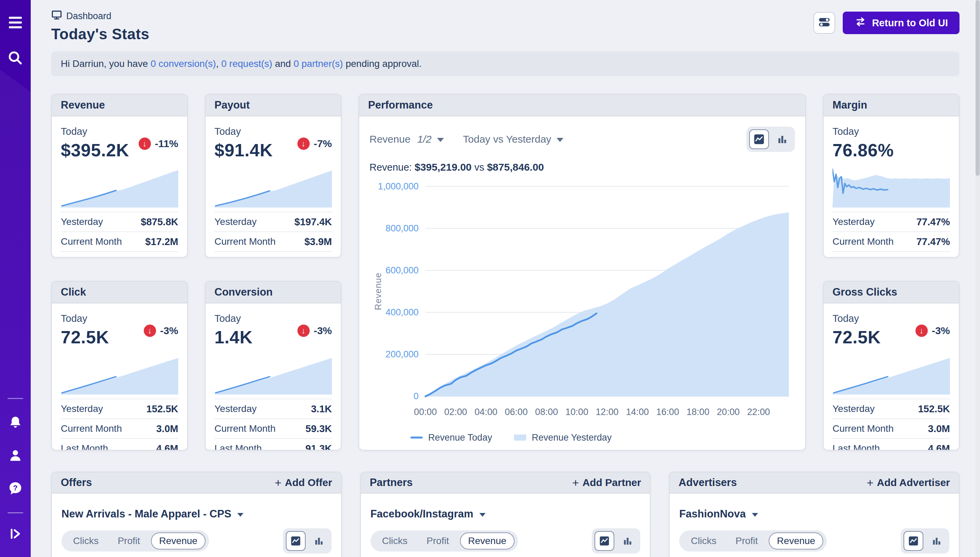  Describe the element at coordinates (15, 423) in the screenshot. I see `notifications-bell-icon` at that location.